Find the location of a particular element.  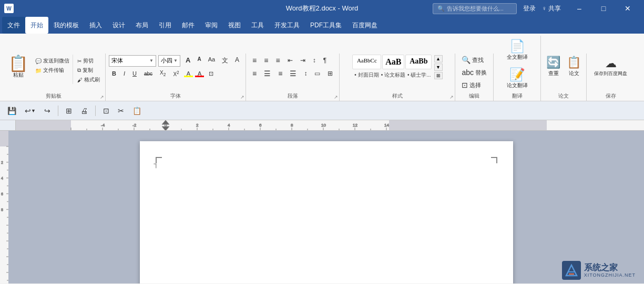

format-painter-button: 🖌 格式刷 is located at coordinates (88, 80).